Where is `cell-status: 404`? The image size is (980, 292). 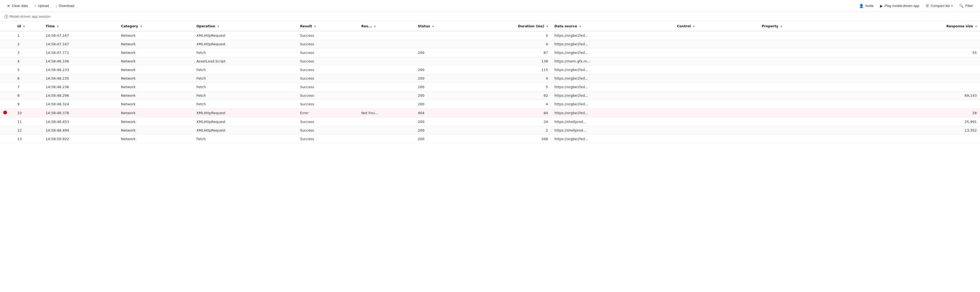 cell-status: 404 is located at coordinates (441, 113).